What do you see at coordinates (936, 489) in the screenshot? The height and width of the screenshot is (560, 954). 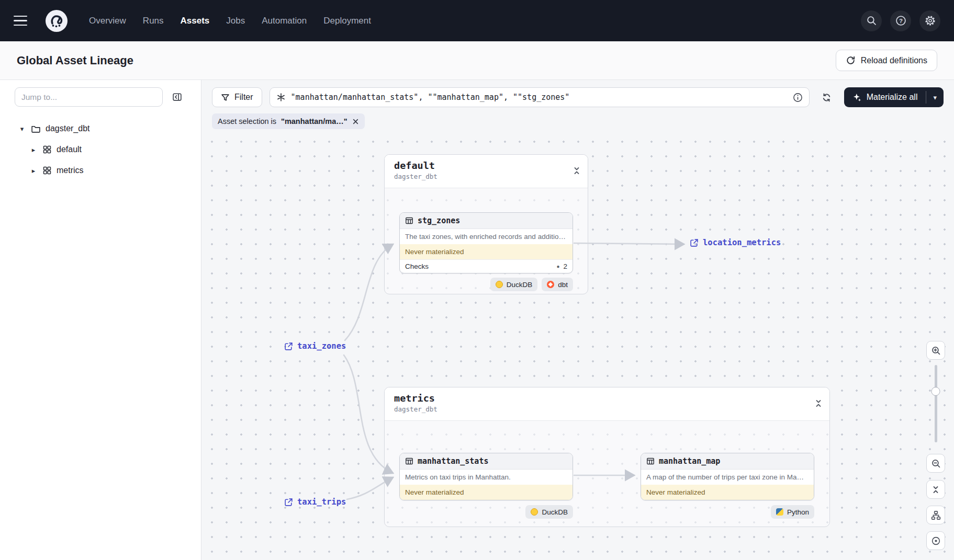 I see `collapse-all-groups-button` at bounding box center [936, 489].